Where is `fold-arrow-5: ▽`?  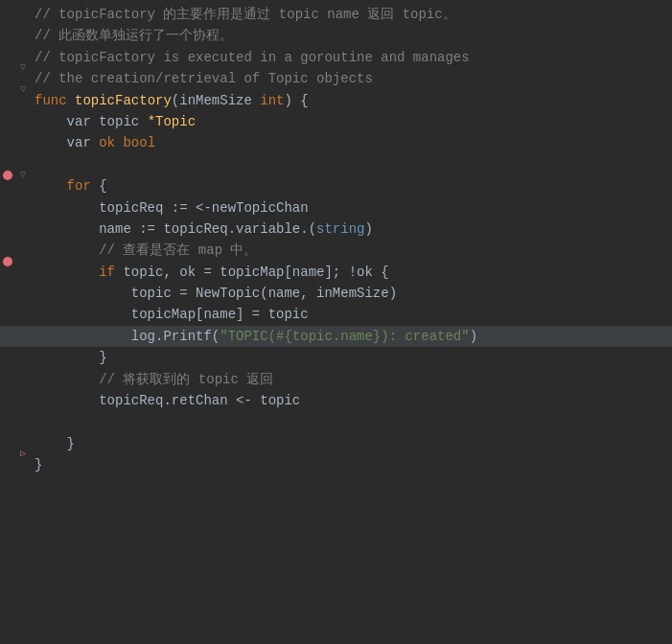
fold-arrow-5: ▽ is located at coordinates (23, 90).